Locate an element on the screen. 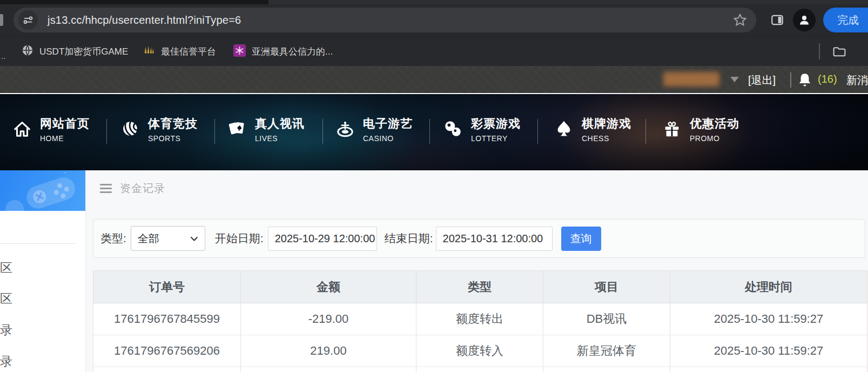  table-row: 1761796767845599 -219.00 额度转出 DB视讯 2025-… is located at coordinates (481, 319).